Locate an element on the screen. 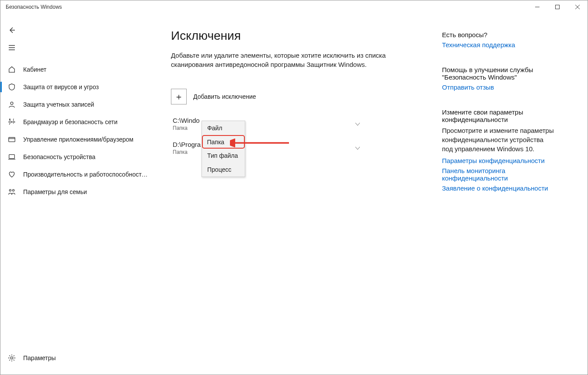  back-button is located at coordinates (75, 30).